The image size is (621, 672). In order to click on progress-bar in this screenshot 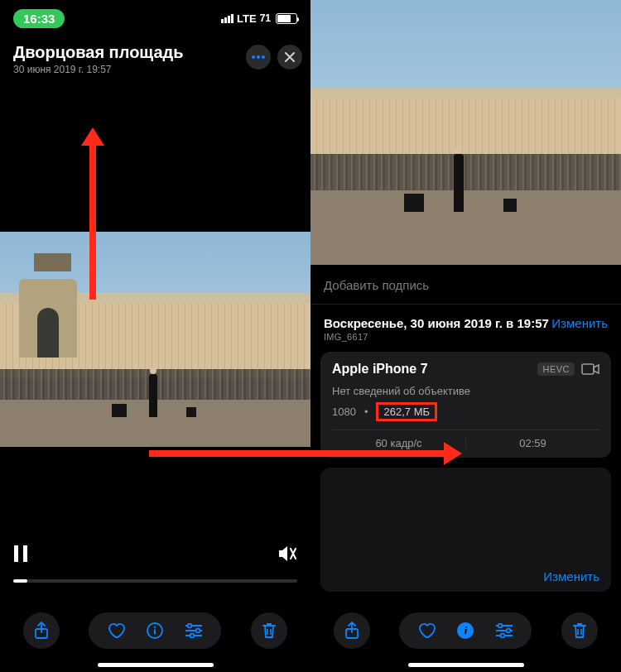, I will do `click(156, 581)`.